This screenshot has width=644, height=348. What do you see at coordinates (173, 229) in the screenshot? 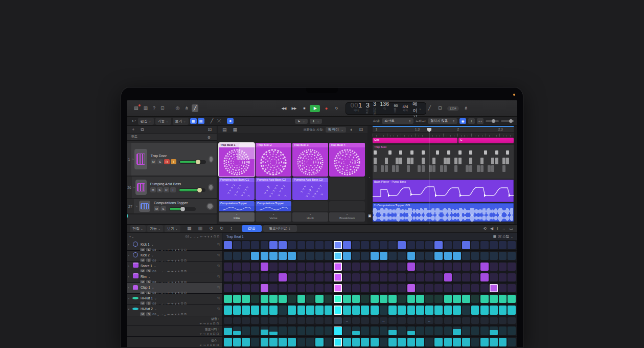
I see `seq-menu-보기: 보기⌄` at bounding box center [173, 229].